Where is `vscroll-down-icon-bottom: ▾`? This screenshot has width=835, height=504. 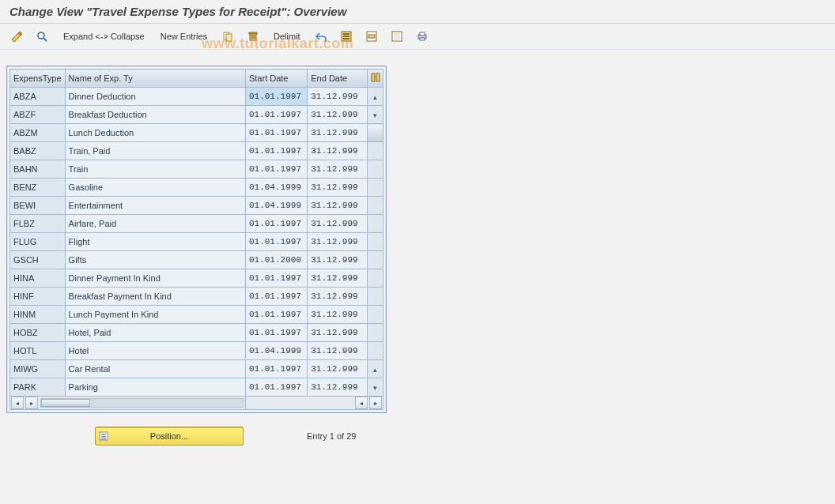 vscroll-down-icon-bottom: ▾ is located at coordinates (376, 387).